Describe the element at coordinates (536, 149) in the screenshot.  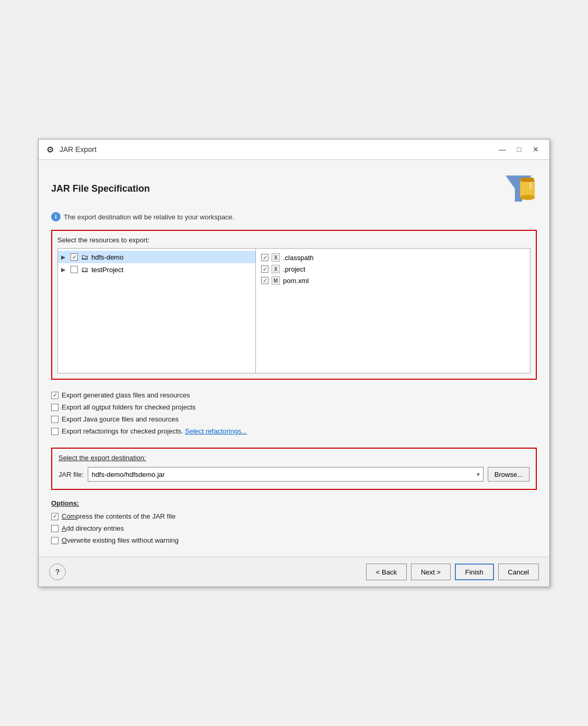
I see `close-button: ✕` at that location.